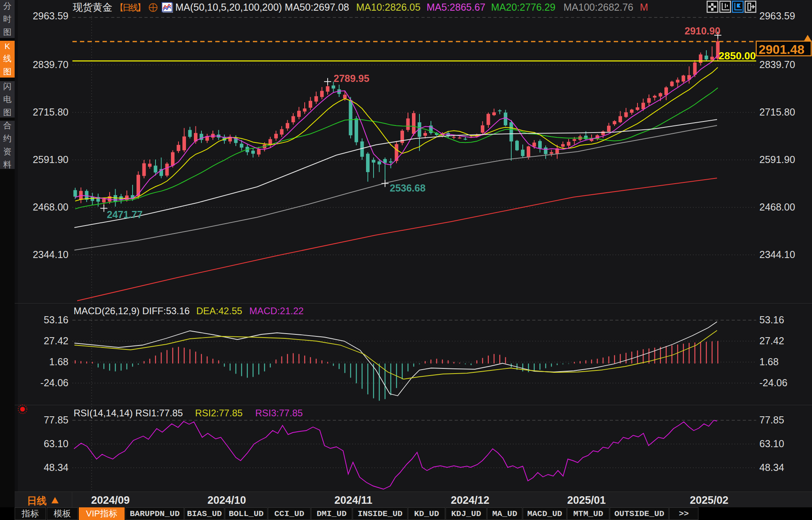 This screenshot has width=812, height=520. I want to click on svg-text: 2024/09, so click(110, 500).